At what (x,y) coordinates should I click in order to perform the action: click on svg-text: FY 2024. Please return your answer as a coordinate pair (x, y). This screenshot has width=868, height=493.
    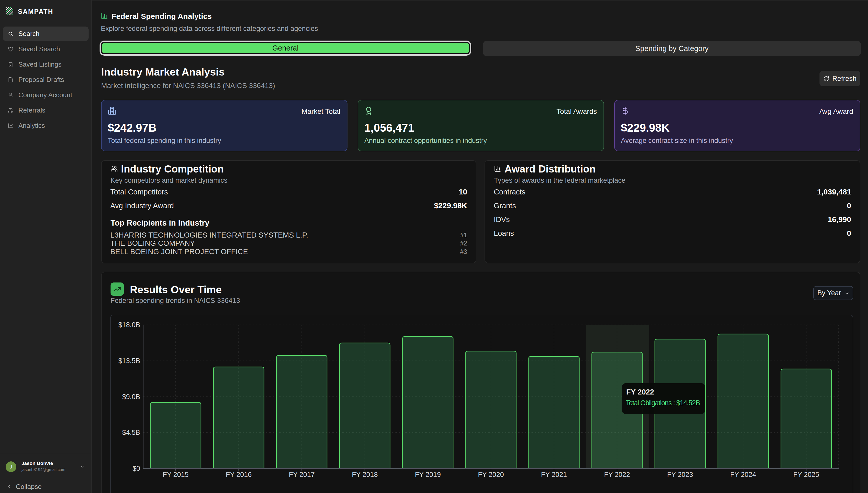
    Looking at the image, I should click on (743, 475).